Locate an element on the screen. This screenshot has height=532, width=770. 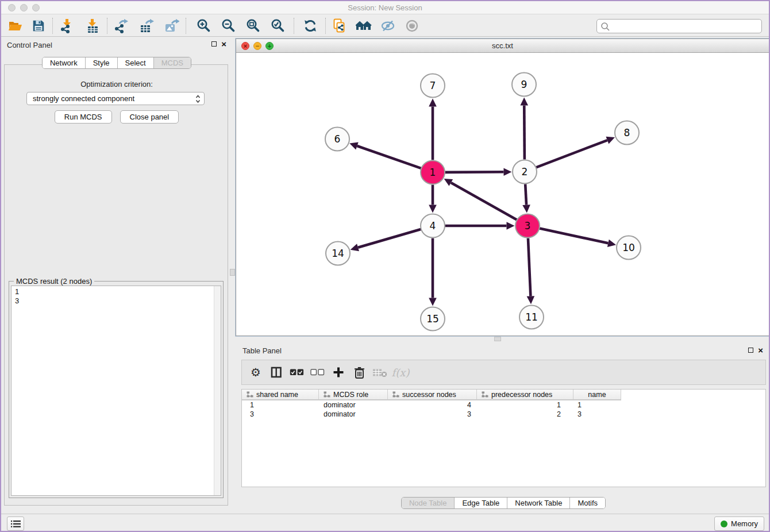
table-cell: 4 is located at coordinates (432, 405).